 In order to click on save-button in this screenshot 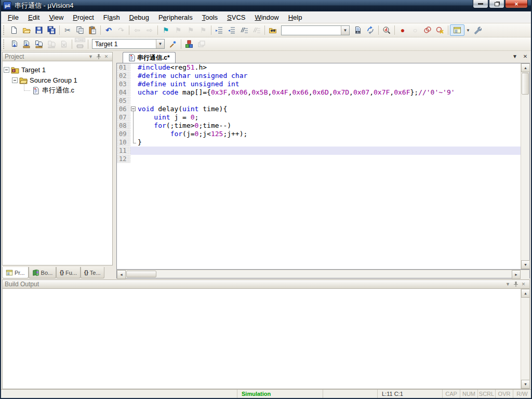, I will do `click(39, 30)`.